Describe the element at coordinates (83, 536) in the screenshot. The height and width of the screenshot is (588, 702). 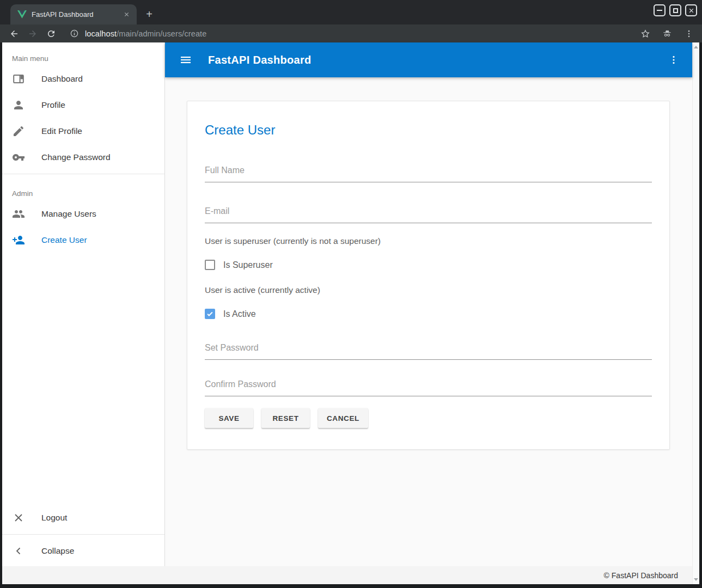
I see `sidebar-bottom: Logout Collapse` at that location.